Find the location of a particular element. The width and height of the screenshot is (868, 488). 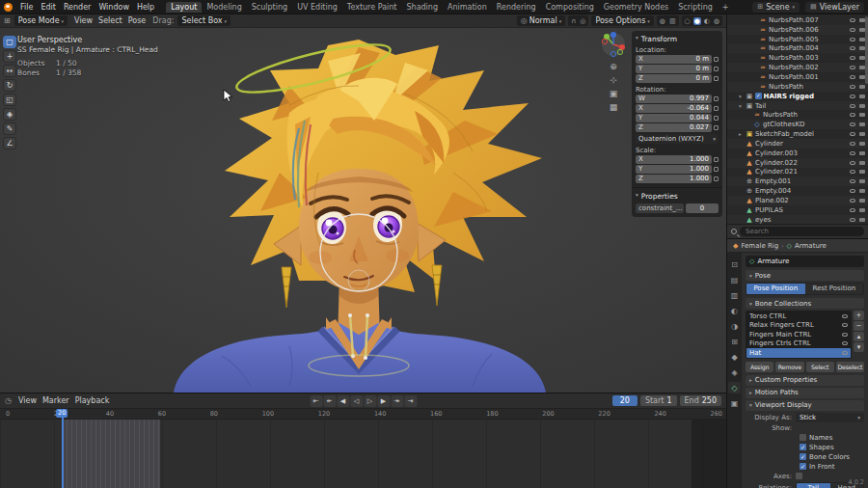

viewport-menu-item: View is located at coordinates (83, 21).